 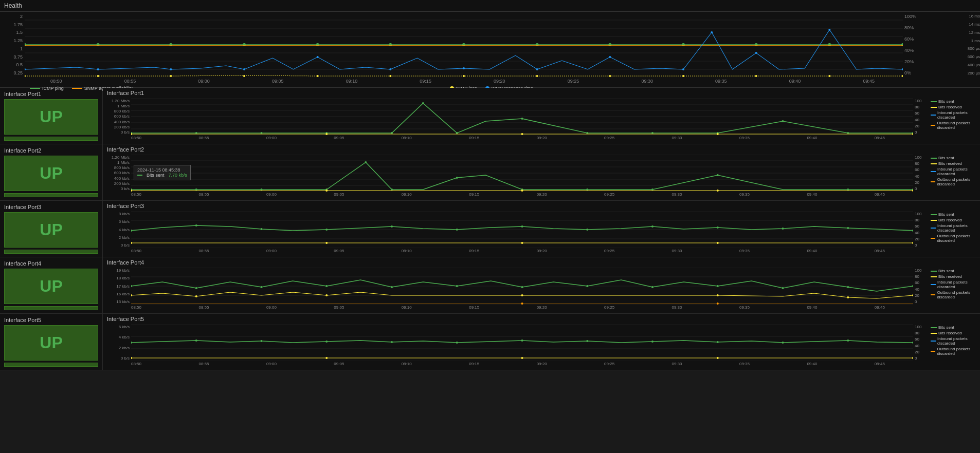 What do you see at coordinates (954, 343) in the screenshot?
I see `chart-legend-port5: Bits sent Bits received Inbound packets …` at bounding box center [954, 343].